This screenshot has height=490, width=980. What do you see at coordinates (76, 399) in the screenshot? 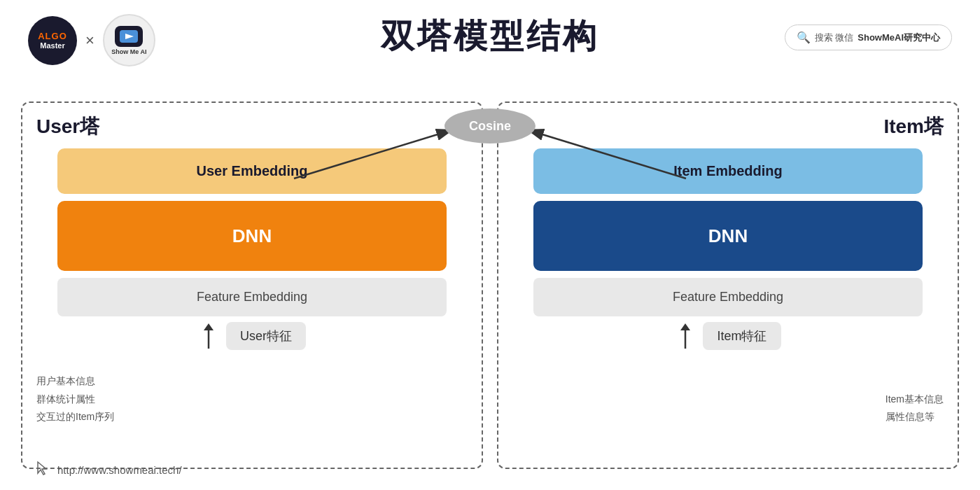
I see `user-note-2: 群体统计属性` at bounding box center [76, 399].